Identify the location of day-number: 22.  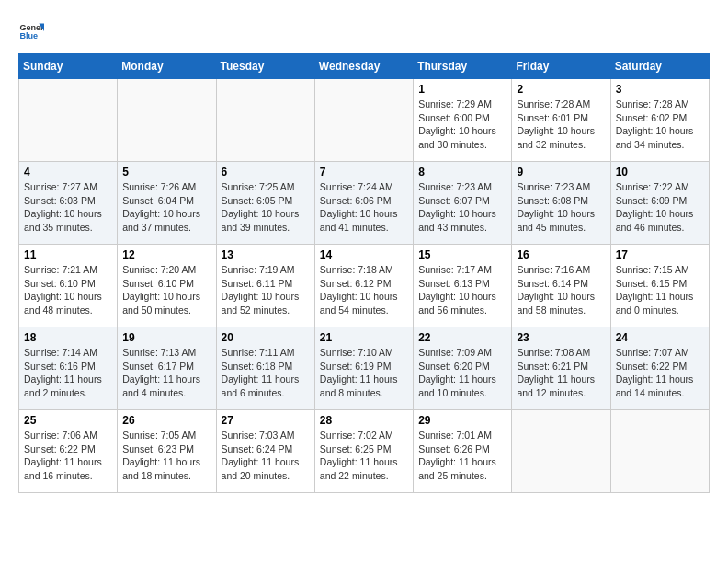
(462, 338).